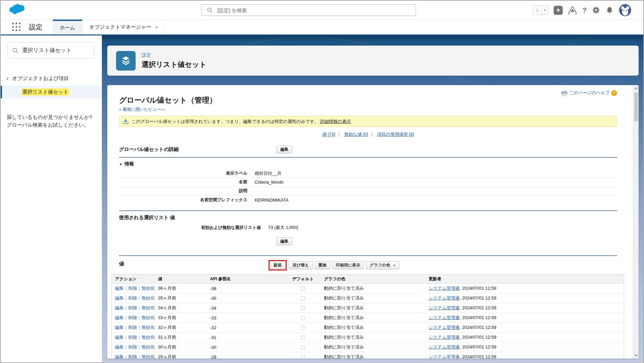  Describe the element at coordinates (368, 288) in the screenshot. I see `table-row: 編集|削除|無効化 36ヶ月前 -36 動的に割り当て済み システム管理者, 2…` at that location.